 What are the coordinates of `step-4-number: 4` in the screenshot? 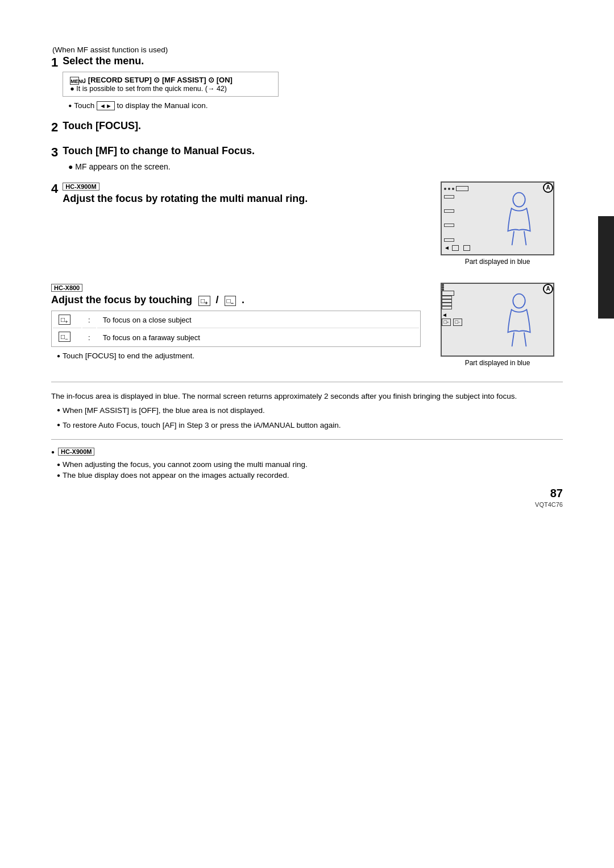 It's located at (55, 189).